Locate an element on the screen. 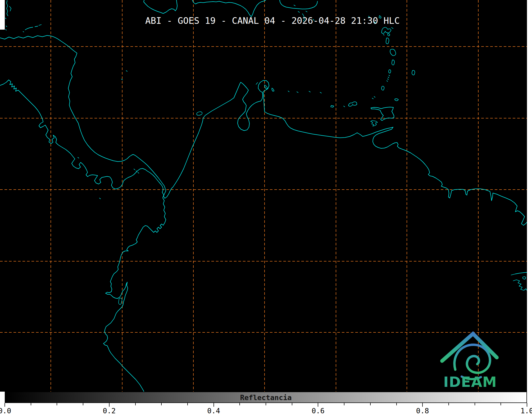 The height and width of the screenshot is (417, 532). colorbar-region: Reflectancia 0.00.20.40.60.81.0 is located at coordinates (266, 404).